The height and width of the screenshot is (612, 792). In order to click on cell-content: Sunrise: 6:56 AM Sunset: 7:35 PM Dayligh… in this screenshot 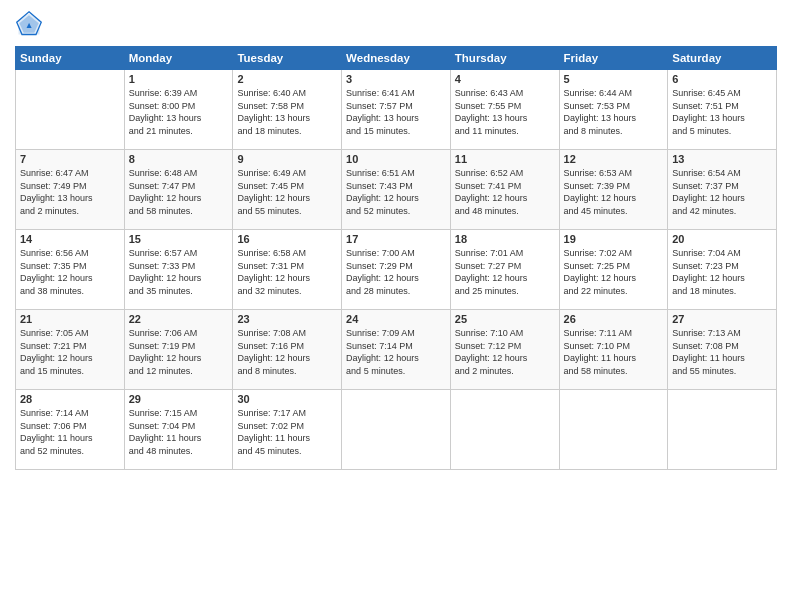, I will do `click(70, 272)`.